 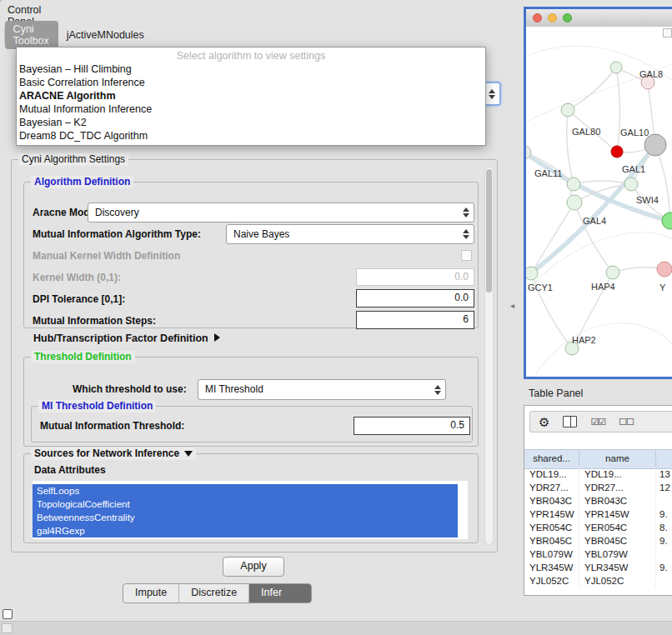 I want to click on column-chooser-icon, so click(x=570, y=422).